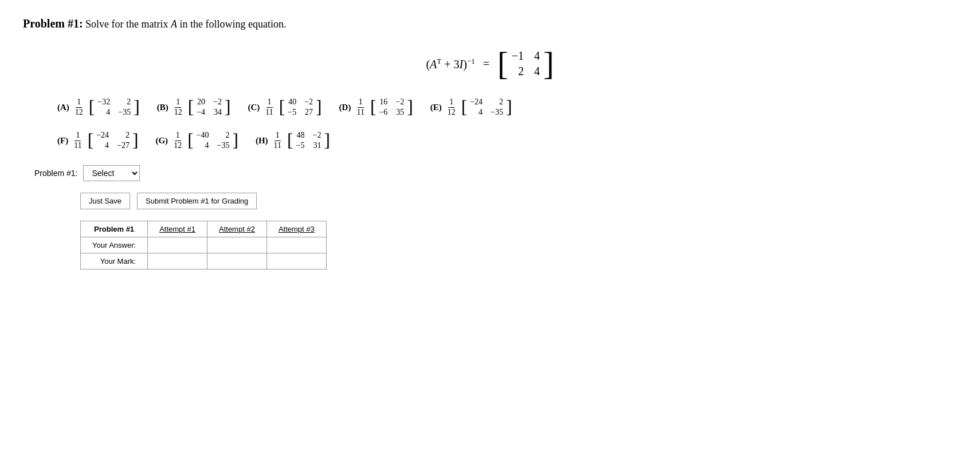 The image size is (980, 453). Describe the element at coordinates (503, 64) in the screenshot. I see `left-bracket-icon: [` at that location.